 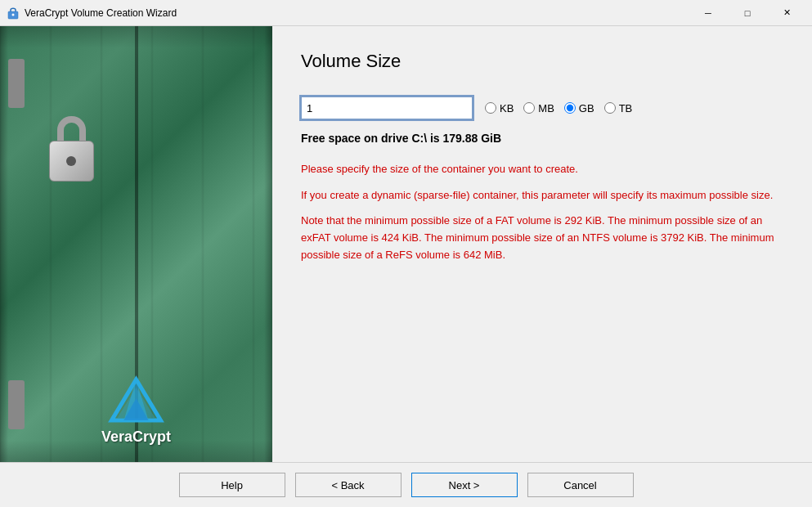 I want to click on padlock, so click(x=72, y=161).